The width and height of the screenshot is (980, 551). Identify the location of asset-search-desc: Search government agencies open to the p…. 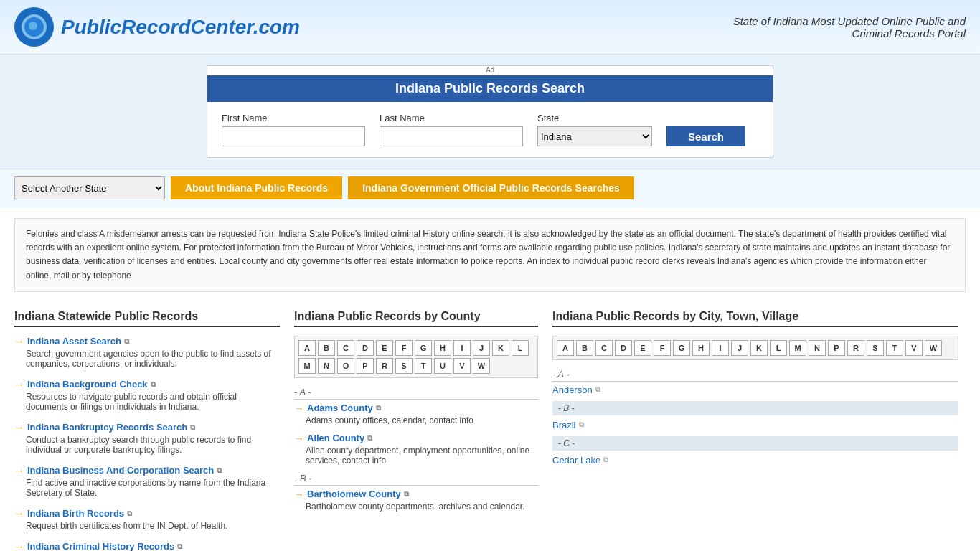
(147, 359).